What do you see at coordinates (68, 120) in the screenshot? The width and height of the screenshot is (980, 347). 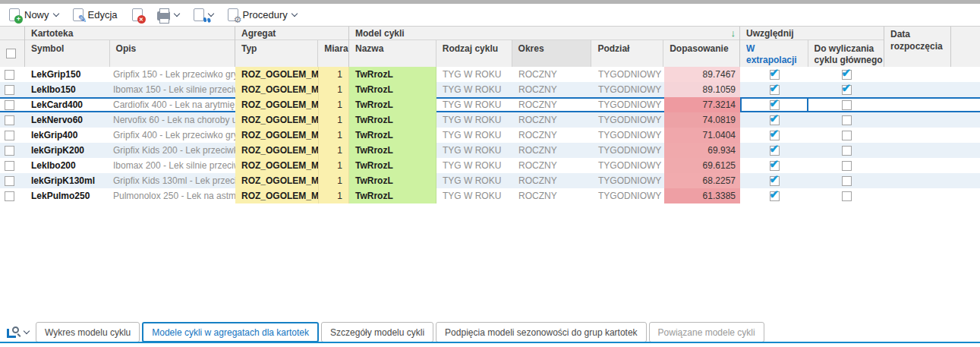 I see `cell-symbol: LekNervo60` at bounding box center [68, 120].